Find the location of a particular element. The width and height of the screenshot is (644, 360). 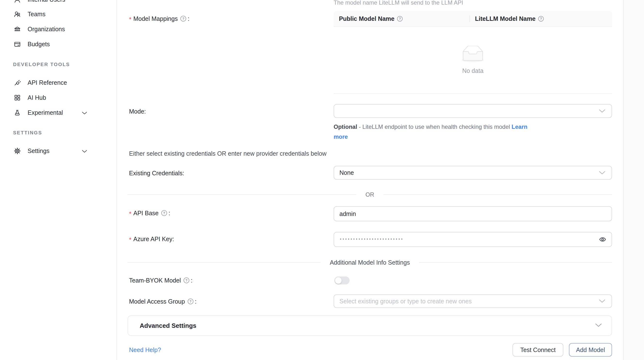

page-right-gutter is located at coordinates (634, 180).